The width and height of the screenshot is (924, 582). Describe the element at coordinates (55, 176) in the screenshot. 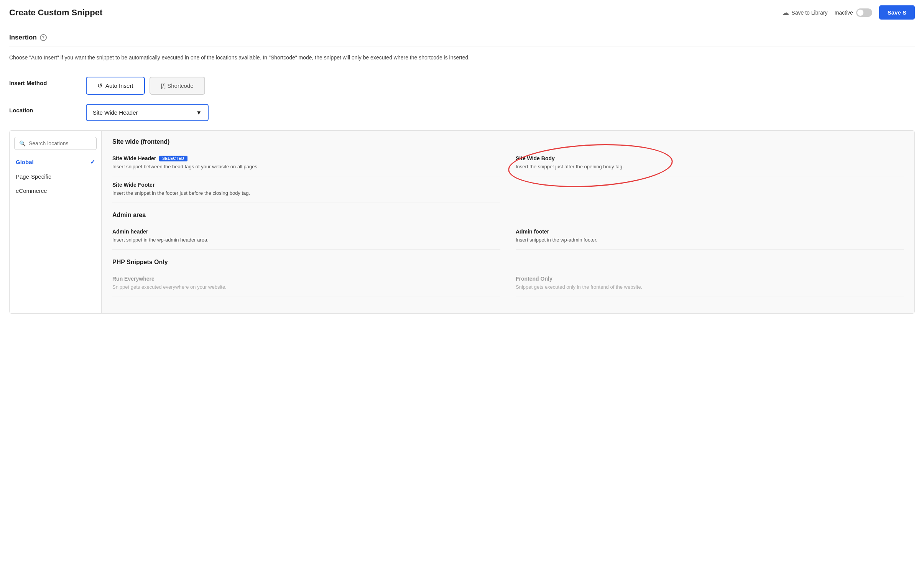

I see `sidebar-item-page-specific: Page-Specific` at that location.